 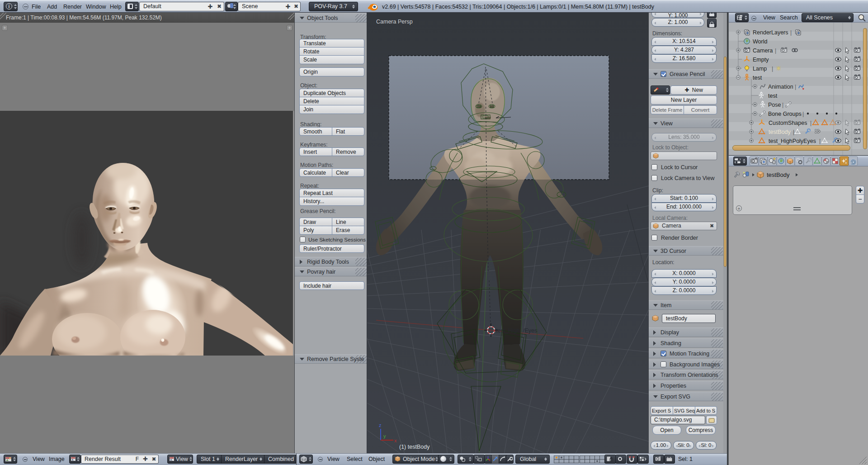 What do you see at coordinates (763, 51) in the screenshot?
I see `svg-text: Camera` at bounding box center [763, 51].